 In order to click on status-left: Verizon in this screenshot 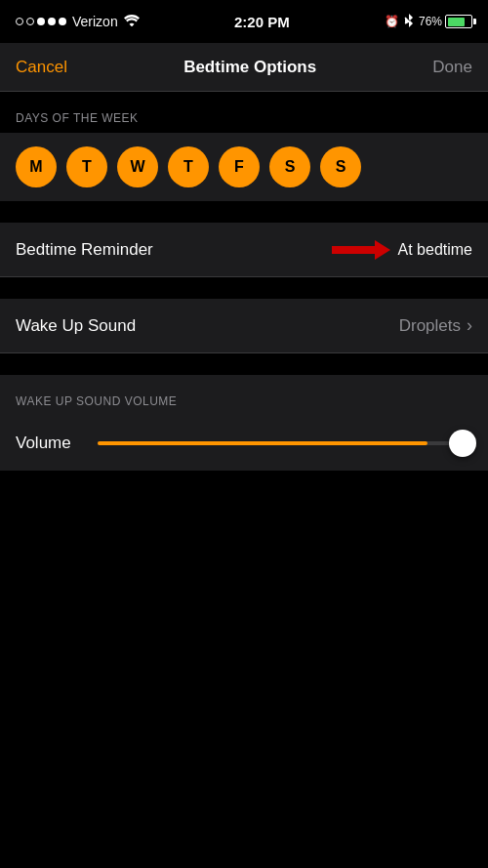, I will do `click(78, 21)`.